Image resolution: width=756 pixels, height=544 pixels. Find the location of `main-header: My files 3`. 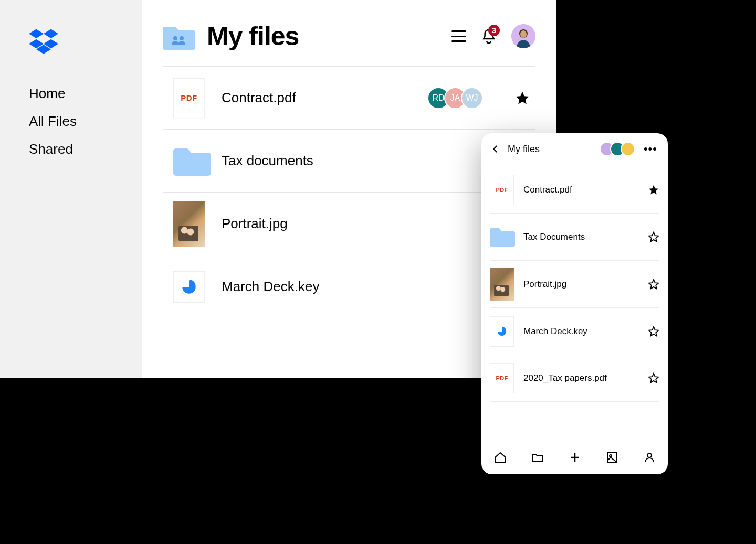

main-header: My files 3 is located at coordinates (349, 44).